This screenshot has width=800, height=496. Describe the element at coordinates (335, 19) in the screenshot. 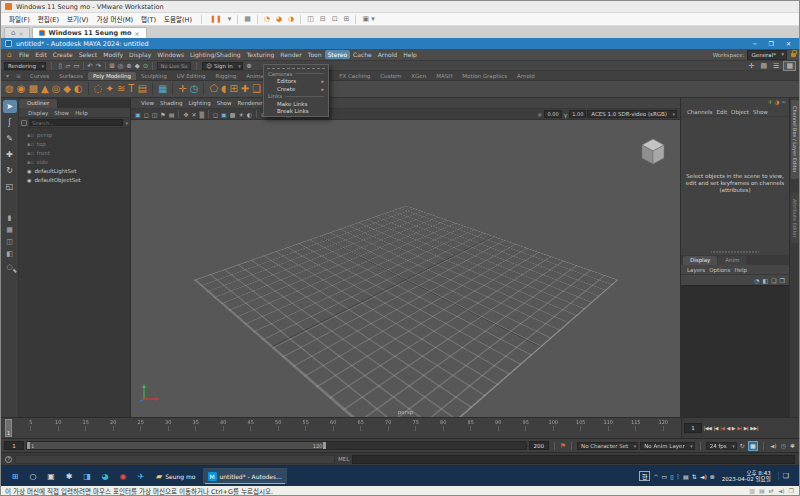

I see `fullscreen-icon: ⊡` at that location.